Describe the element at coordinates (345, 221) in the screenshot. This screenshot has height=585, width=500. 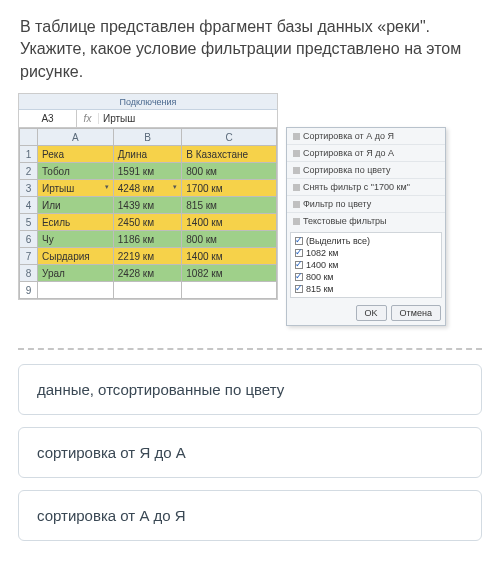
I see `menu-item-label: Текстовые фильтры` at that location.